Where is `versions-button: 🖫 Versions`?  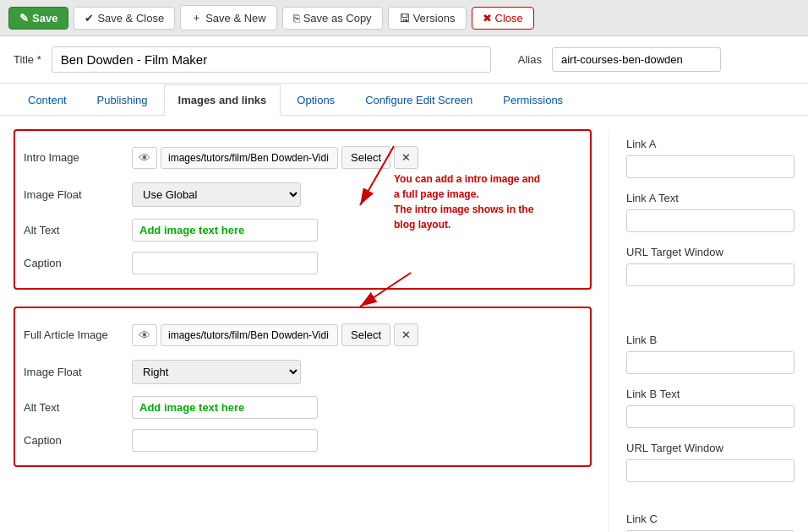
versions-button: 🖫 Versions is located at coordinates (428, 19).